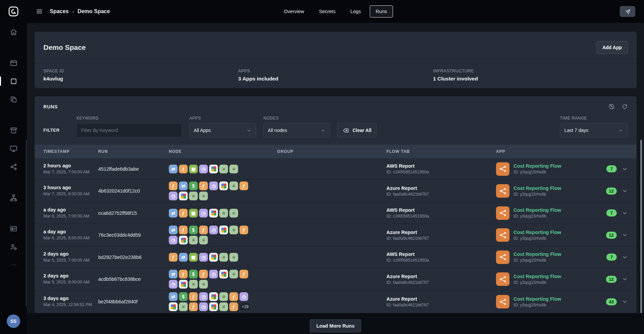 This screenshot has height=334, width=644. What do you see at coordinates (59, 11) in the screenshot?
I see `breadcrumb-root: Spaces` at bounding box center [59, 11].